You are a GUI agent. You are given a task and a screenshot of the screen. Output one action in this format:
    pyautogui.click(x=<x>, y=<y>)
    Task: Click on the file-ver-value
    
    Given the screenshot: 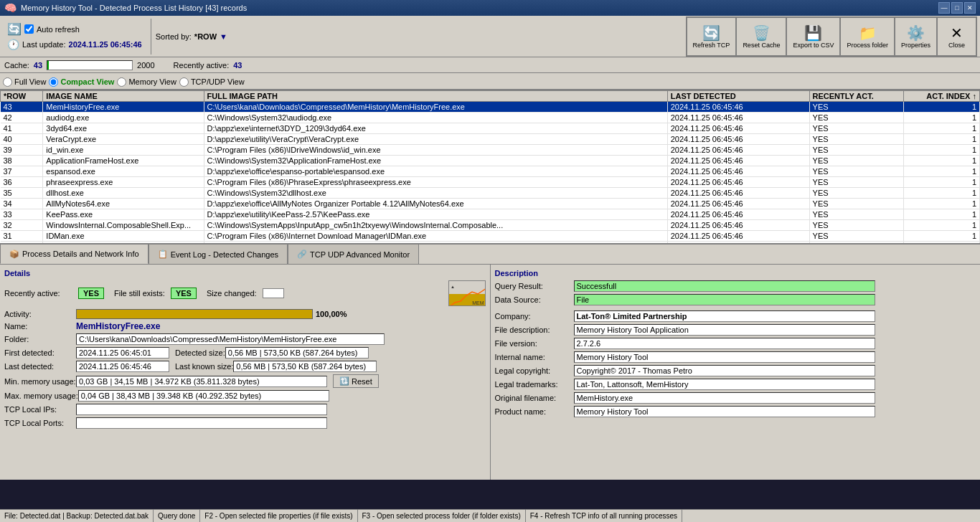 What is the action you would take?
    pyautogui.click(x=725, y=343)
    